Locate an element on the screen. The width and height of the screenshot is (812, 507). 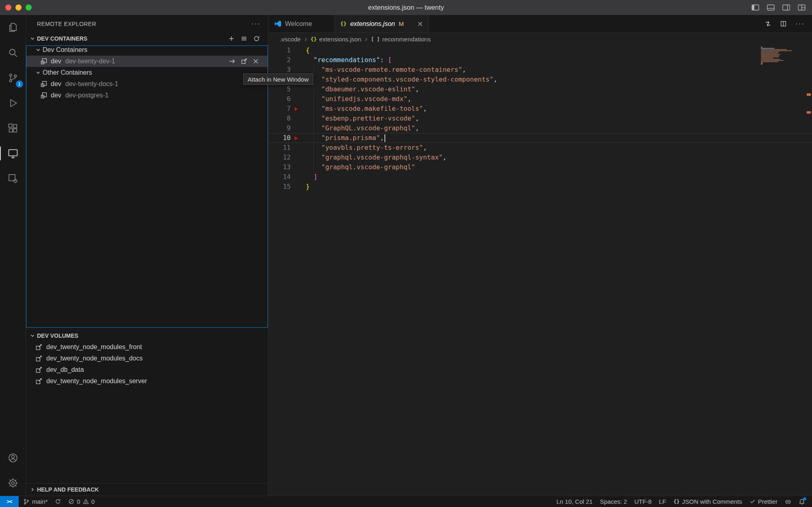
indentation-item: Spaces: 2 is located at coordinates (614, 502).